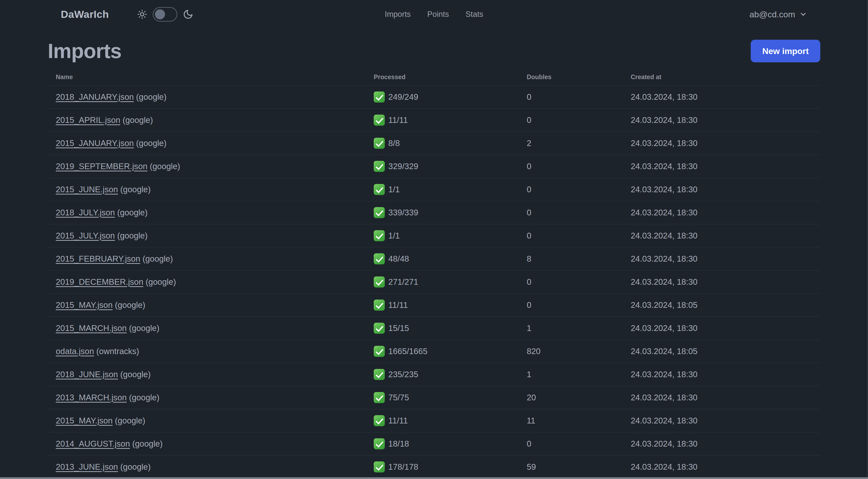 Image resolution: width=868 pixels, height=479 pixels. Describe the element at coordinates (442, 143) in the screenshot. I see `processed-cell: 8/8` at that location.